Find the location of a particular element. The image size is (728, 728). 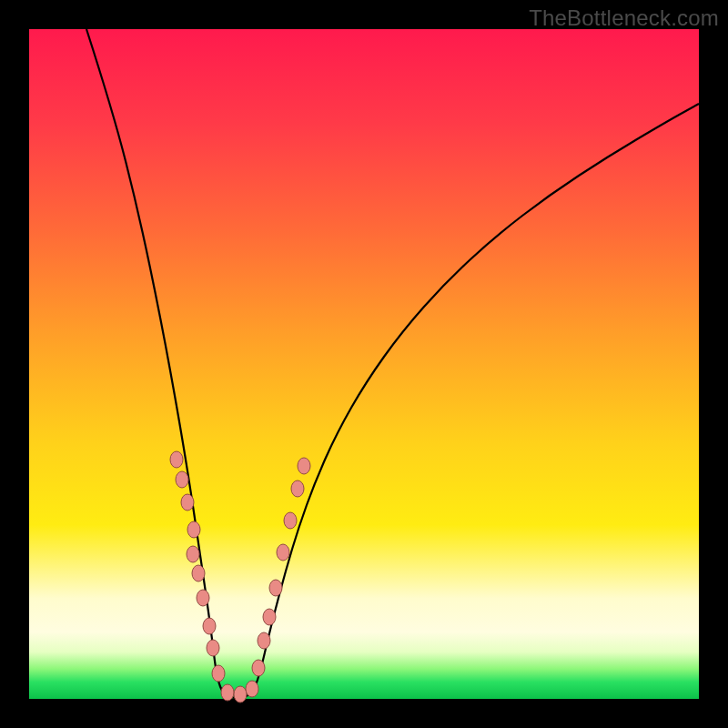

watermark-text: TheBottleneck.com is located at coordinates (624, 18).